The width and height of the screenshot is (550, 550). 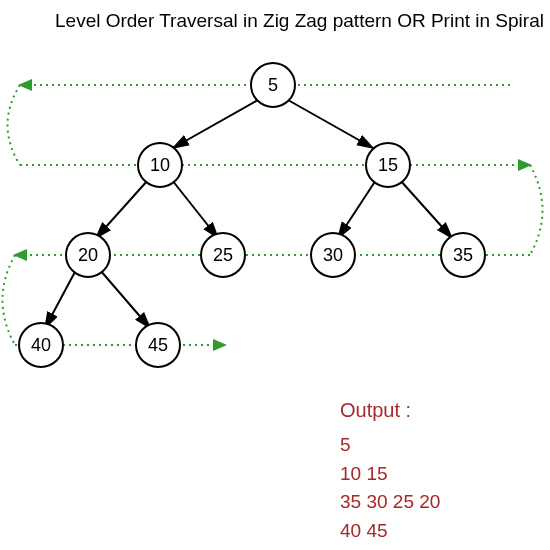 I want to click on tree-node: 15, so click(x=388, y=165).